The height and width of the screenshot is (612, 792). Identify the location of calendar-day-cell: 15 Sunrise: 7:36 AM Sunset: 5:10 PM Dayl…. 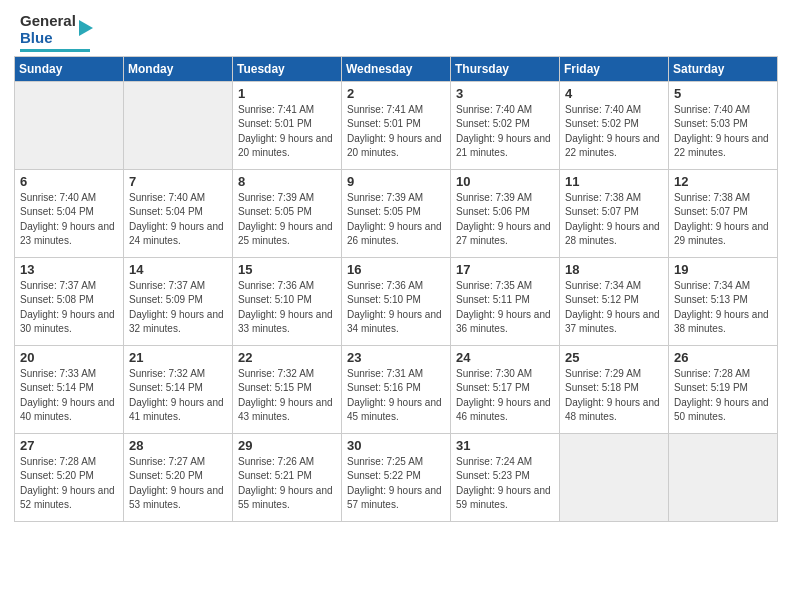
(288, 301).